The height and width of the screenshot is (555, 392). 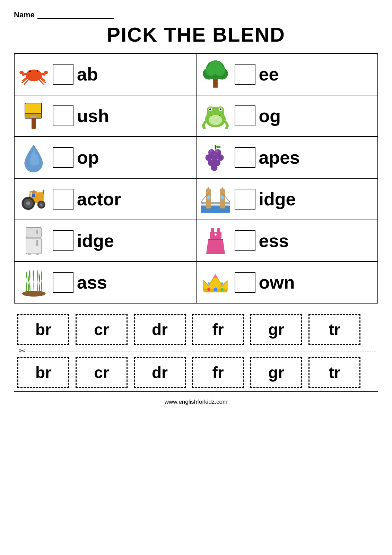 What do you see at coordinates (34, 116) in the screenshot?
I see `brush-icon` at bounding box center [34, 116].